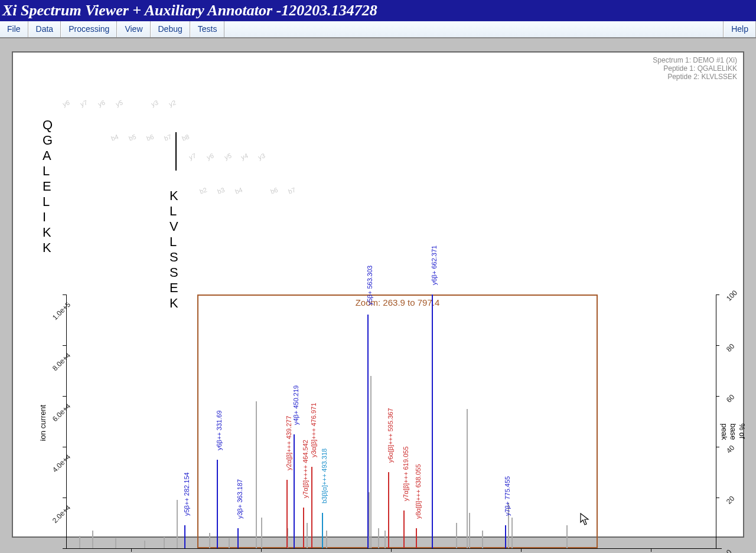 Image resolution: width=756 pixels, height=553 pixels. Describe the element at coordinates (739, 30) in the screenshot. I see `menu-help: Help` at that location.